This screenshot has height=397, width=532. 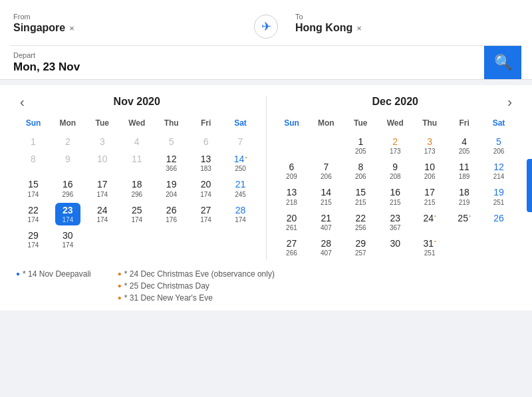 What do you see at coordinates (102, 163) in the screenshot?
I see `table-row: 10` at bounding box center [102, 163].